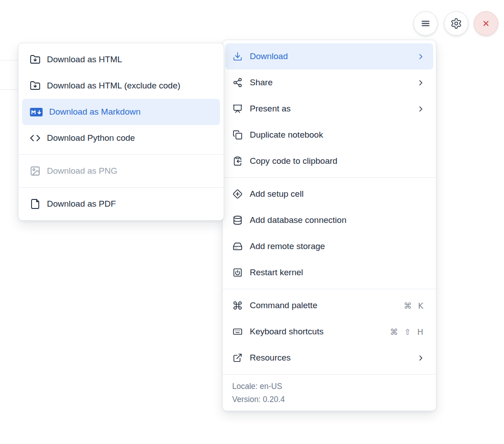  I want to click on locale-text: Locale: en-US, so click(330, 386).